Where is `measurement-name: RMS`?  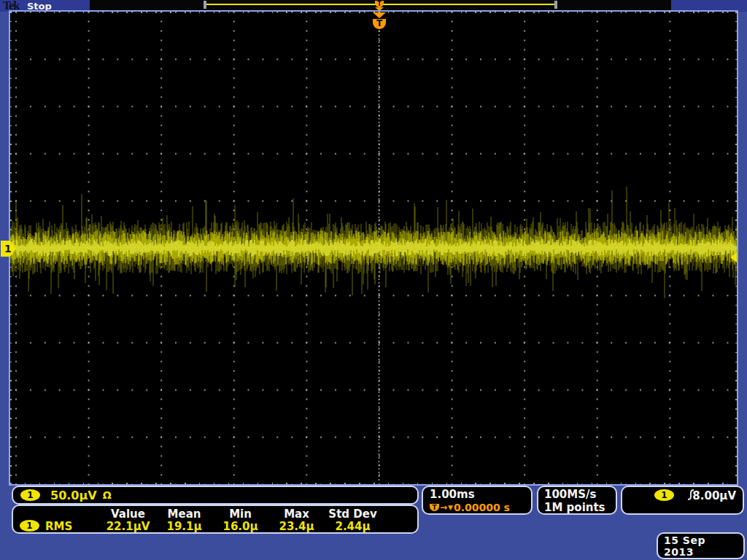
measurement-name: RMS is located at coordinates (58, 526).